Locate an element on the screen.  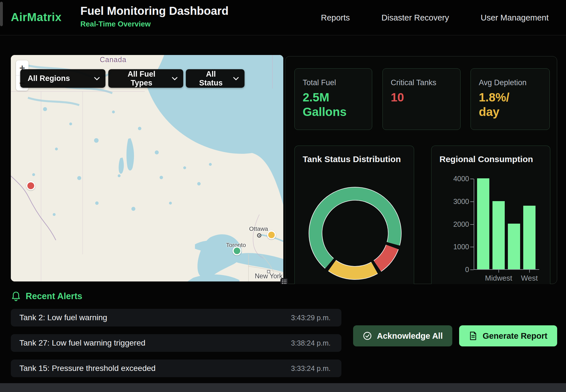
fuel-type-filter-value: All Fuel Types is located at coordinates (141, 79).